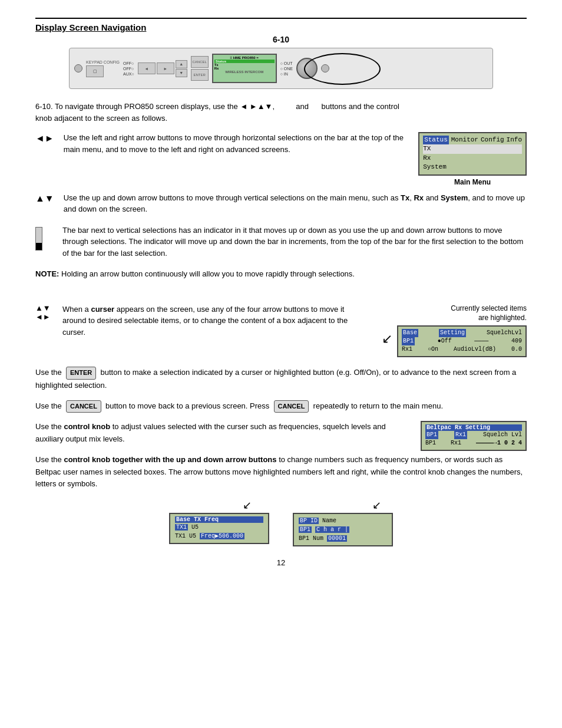  Describe the element at coordinates (292, 407) in the screenshot. I see `cancel-btn-inline2: CANCEL` at that location.